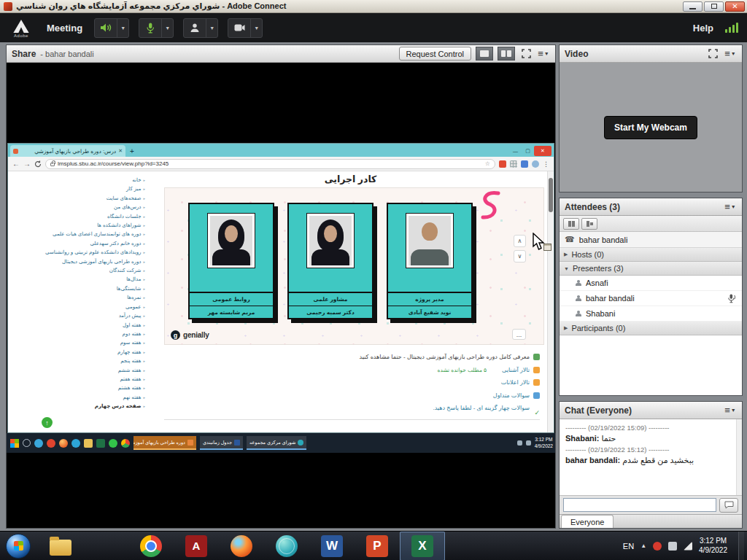  Describe the element at coordinates (38, 164) in the screenshot. I see `refresh-button` at that location.